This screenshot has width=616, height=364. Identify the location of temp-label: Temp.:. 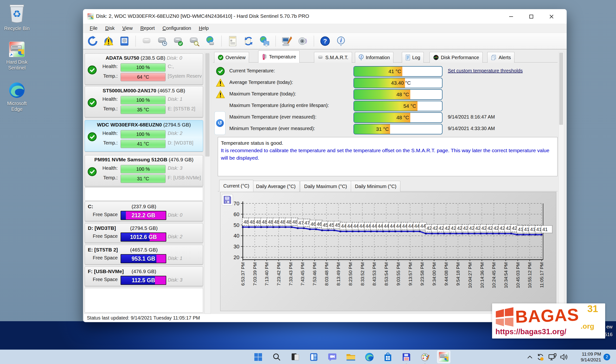
(104, 143).